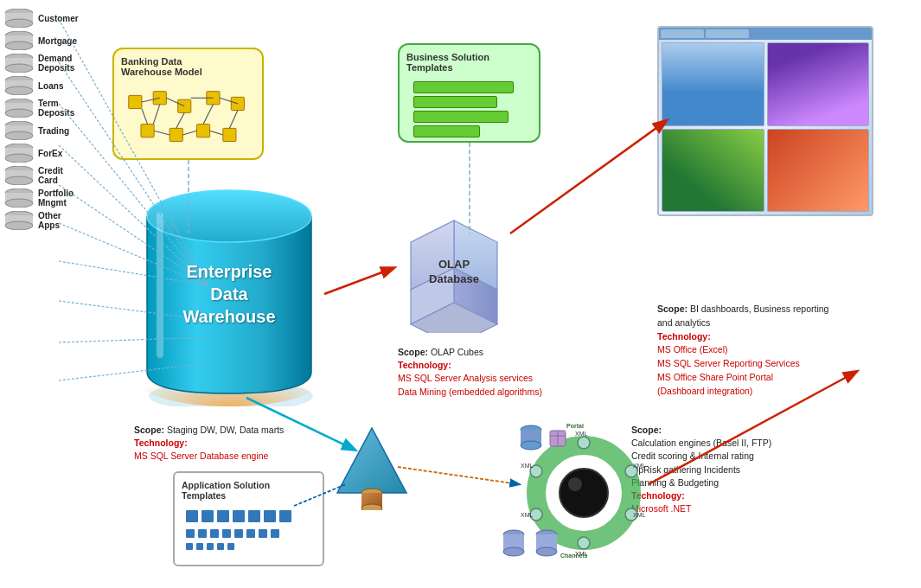  What do you see at coordinates (42, 153) in the screenshot?
I see `datasource-forex: ForEx` at bounding box center [42, 153].